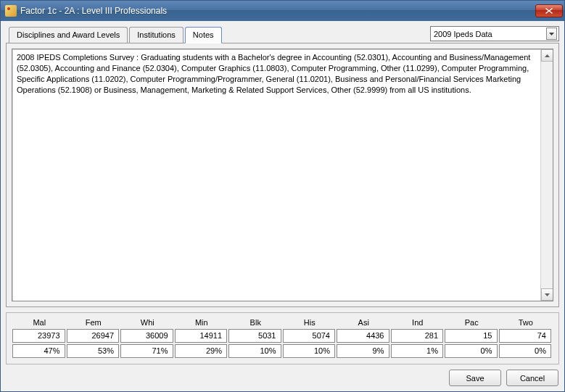 The height and width of the screenshot is (392, 565). What do you see at coordinates (115, 35) in the screenshot?
I see `tab-strip: Disciplines and Award Levels Institution…` at bounding box center [115, 35].